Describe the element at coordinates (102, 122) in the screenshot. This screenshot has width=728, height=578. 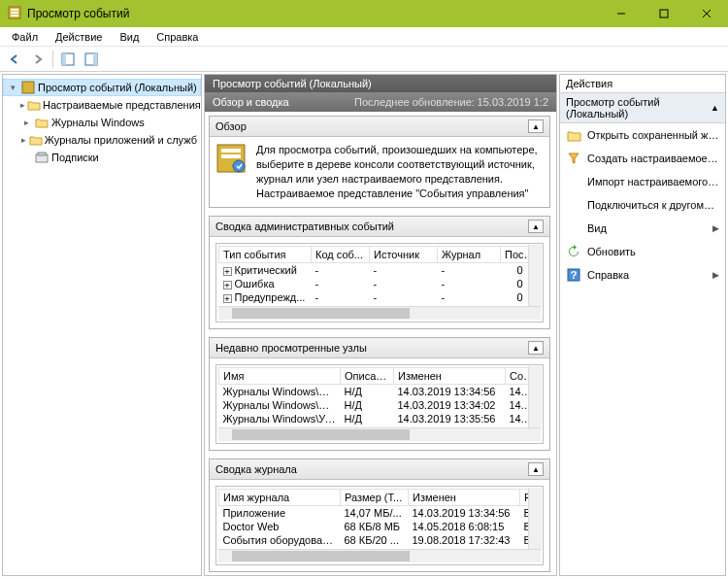
I see `tree-windows-logs: ▸ Журналы Windows` at that location.